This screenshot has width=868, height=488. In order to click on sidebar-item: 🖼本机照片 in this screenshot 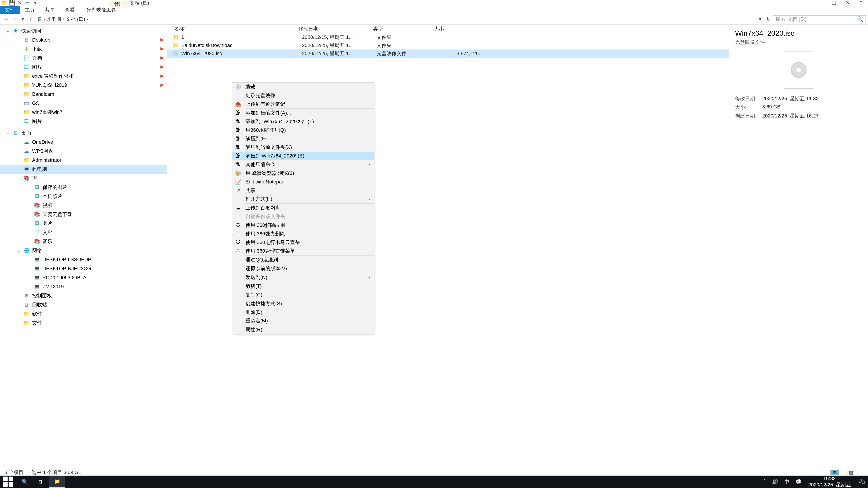, I will do `click(84, 196)`.